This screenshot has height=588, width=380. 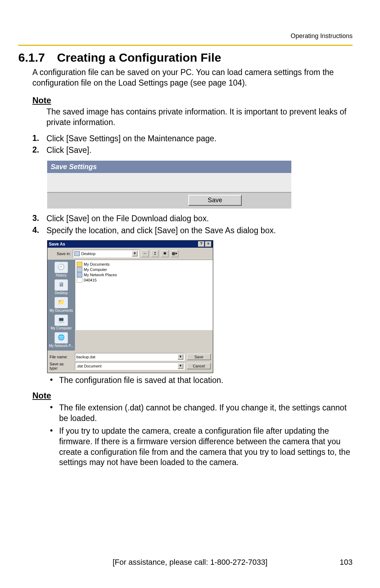 I want to click on list-item: 040415, so click(x=144, y=280).